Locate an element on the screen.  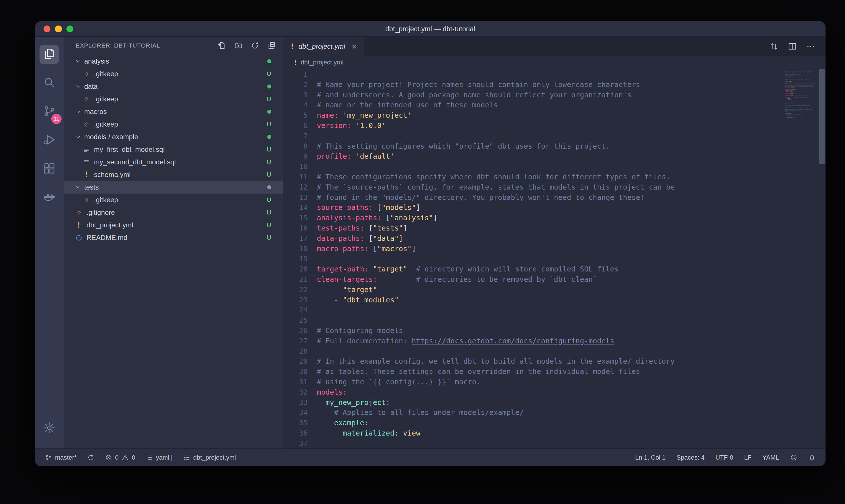
code-line: 28 is located at coordinates (530, 351).